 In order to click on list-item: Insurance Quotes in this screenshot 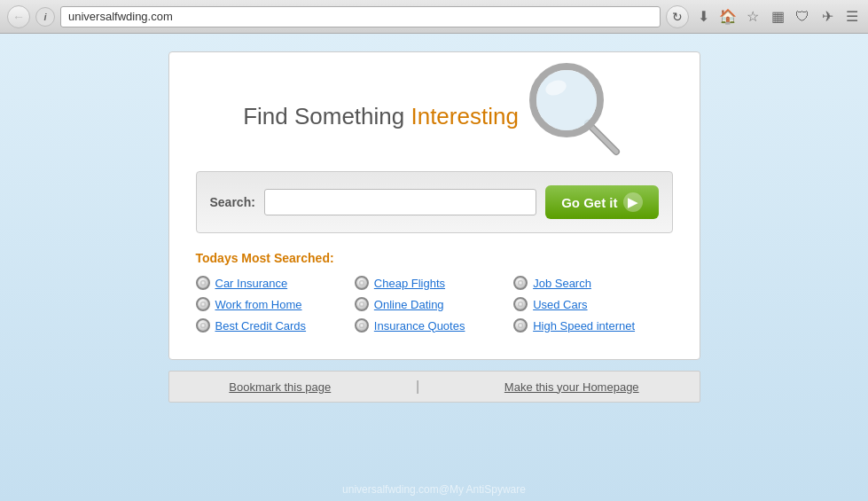, I will do `click(434, 325)`.